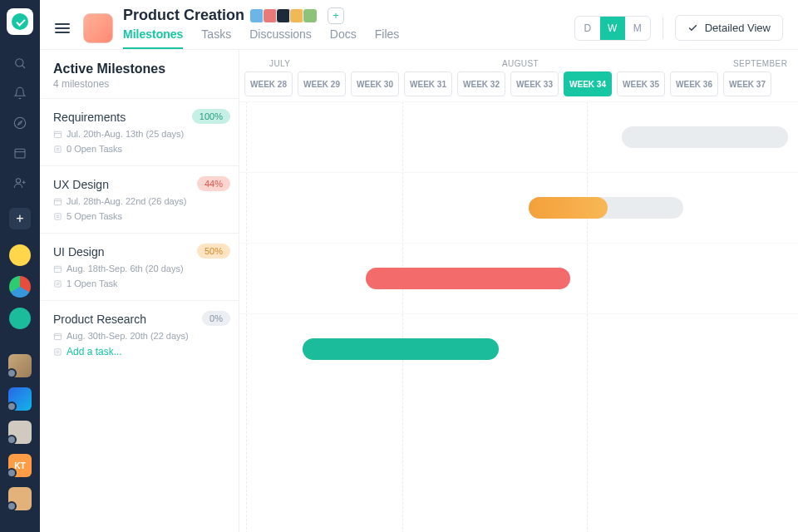 The height and width of the screenshot is (532, 798). I want to click on milestone-name: Product Research, so click(140, 319).